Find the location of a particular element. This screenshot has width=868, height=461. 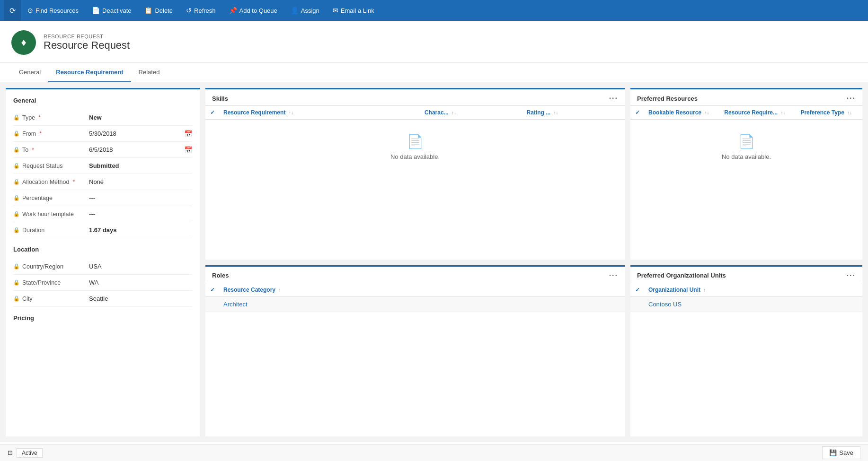

skills-table: ✓ Resource Requirement ↑↓ Charac... ↑↓ R… is located at coordinates (415, 140).